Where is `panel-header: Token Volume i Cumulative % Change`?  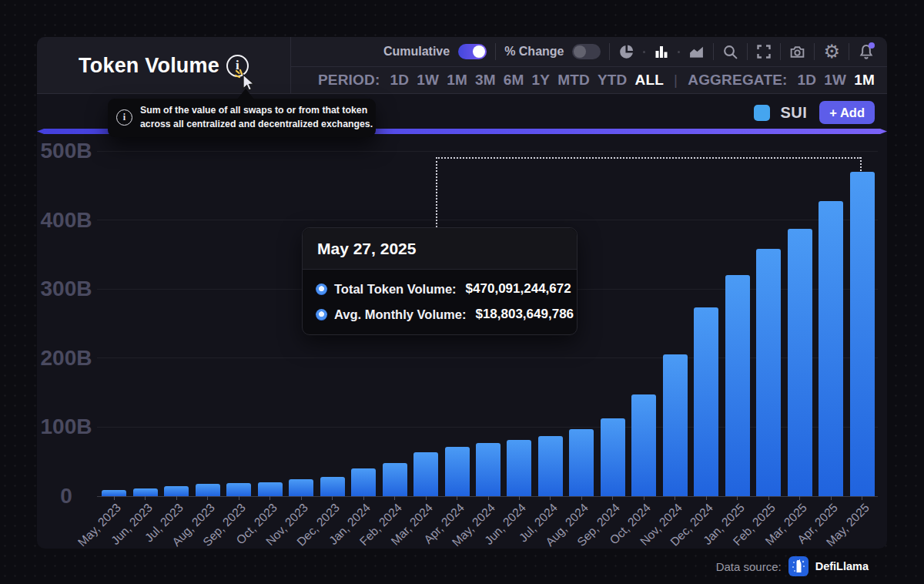
panel-header: Token Volume i Cumulative % Change is located at coordinates (462, 65).